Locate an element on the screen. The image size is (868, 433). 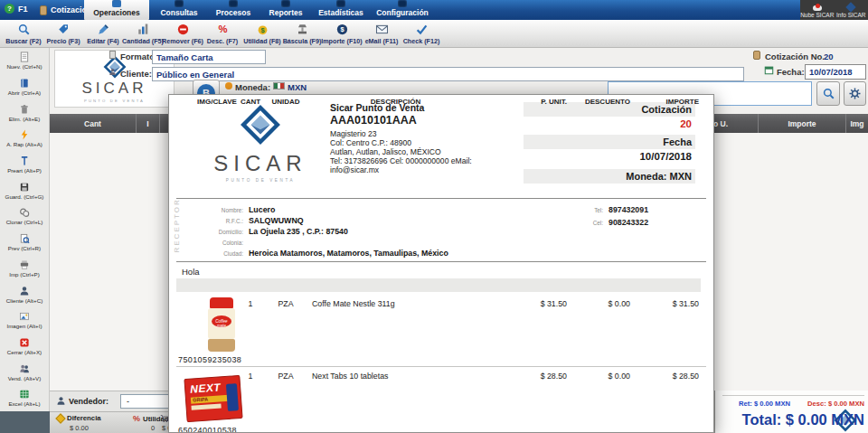
doc-col-descripcion: DESCRIPCIÓN is located at coordinates (396, 101).